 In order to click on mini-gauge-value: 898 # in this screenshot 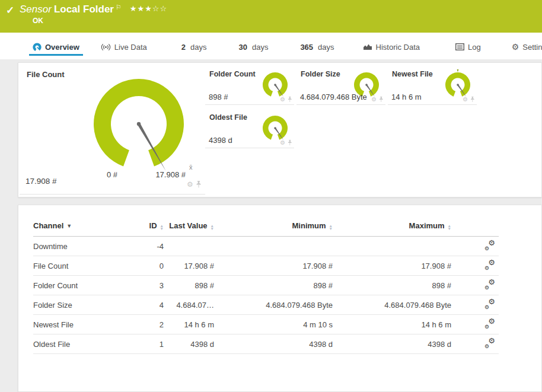, I will do `click(218, 97)`.